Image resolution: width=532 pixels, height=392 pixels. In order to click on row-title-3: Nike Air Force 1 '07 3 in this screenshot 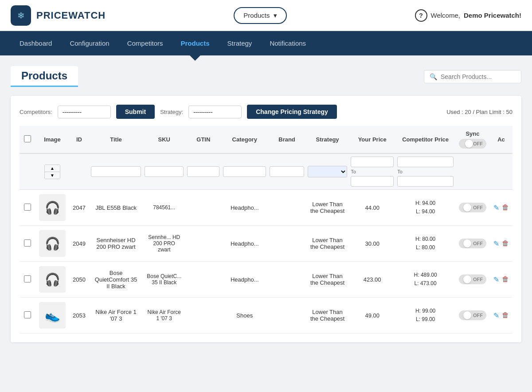, I will do `click(116, 316)`.